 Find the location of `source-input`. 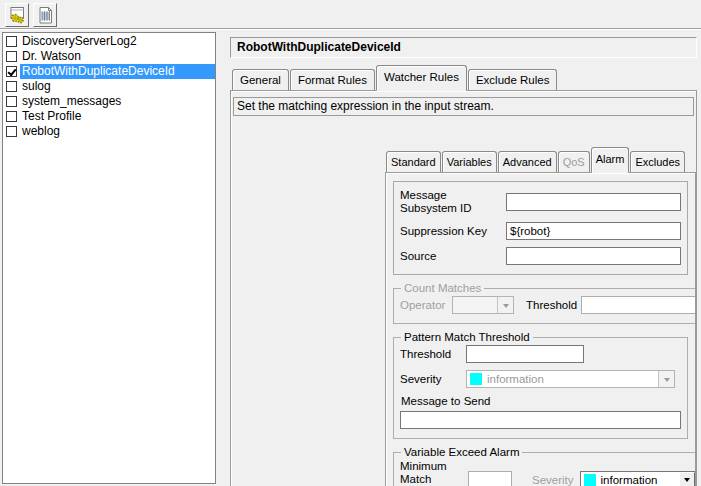

source-input is located at coordinates (594, 256).